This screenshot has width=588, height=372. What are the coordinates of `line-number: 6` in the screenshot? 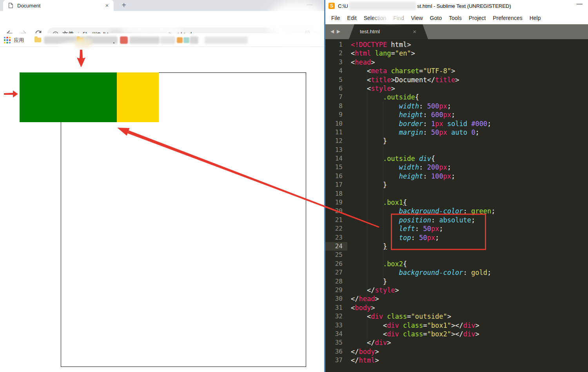 It's located at (336, 88).